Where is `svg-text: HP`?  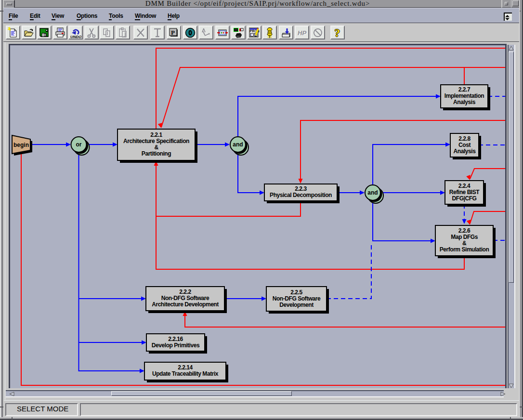
svg-text: HP is located at coordinates (302, 33).